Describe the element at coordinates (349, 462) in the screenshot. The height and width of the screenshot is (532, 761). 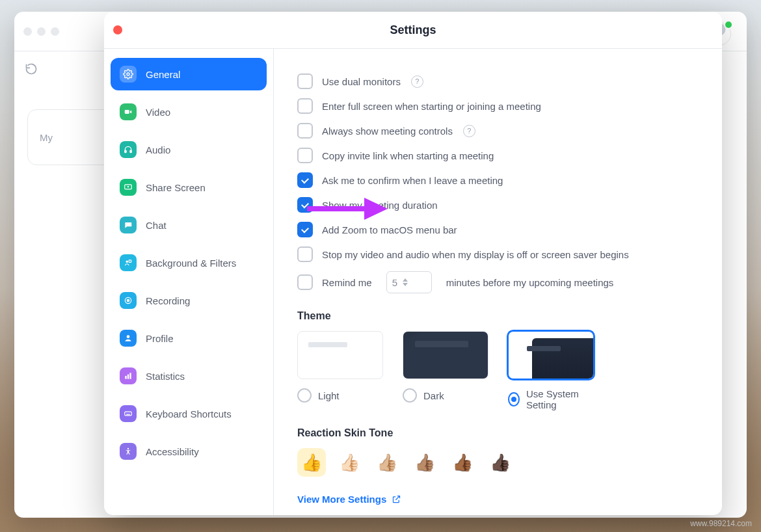
I see `skin-tone-light: 👍🏻` at that location.